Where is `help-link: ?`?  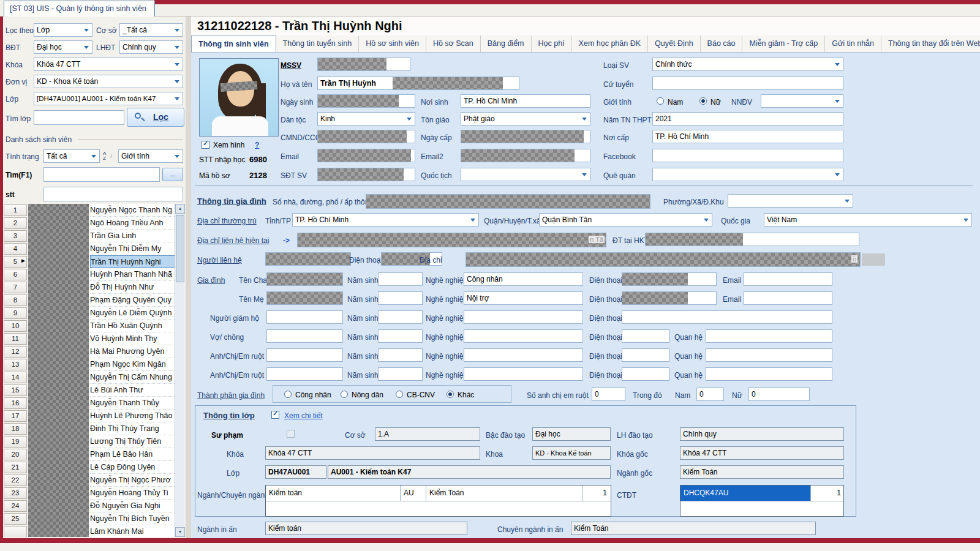 help-link: ? is located at coordinates (257, 145).